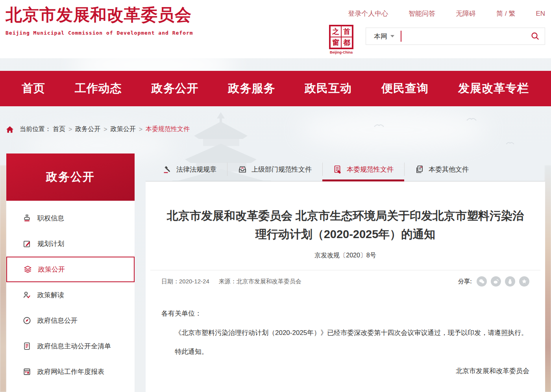 This screenshot has width=551, height=392. Describe the element at coordinates (98, 89) in the screenshot. I see `nav-item: 工作动态` at that location.